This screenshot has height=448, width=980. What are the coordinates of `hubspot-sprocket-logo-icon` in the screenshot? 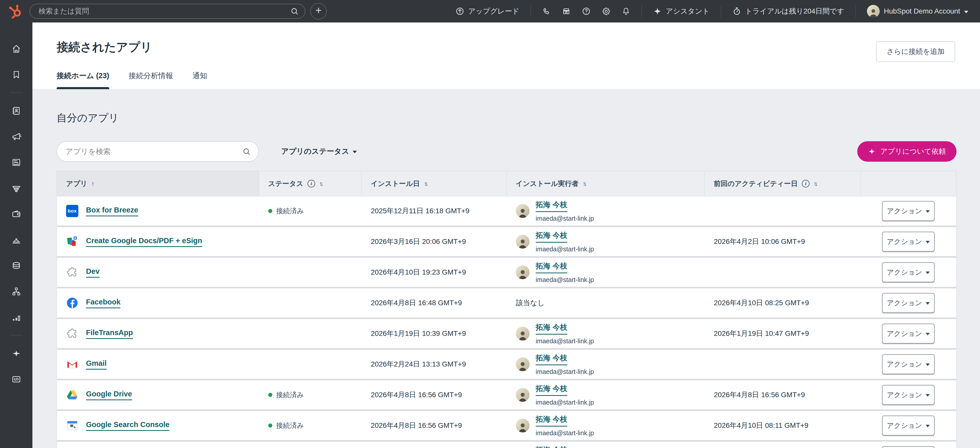 It's located at (15, 11).